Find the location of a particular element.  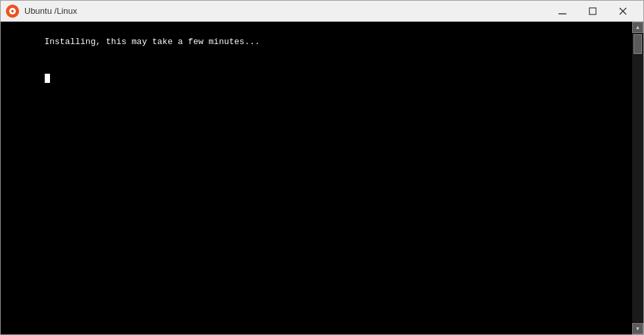

scroll-down-button: ▼ is located at coordinates (638, 329).